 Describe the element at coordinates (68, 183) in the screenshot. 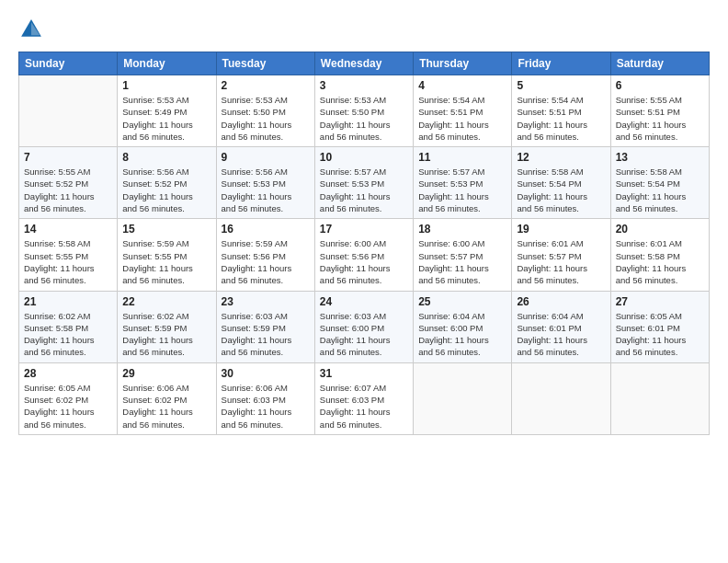

I see `calendar-cell: 7Sunrise: 5:55 AMSunset: 5:52 PMDaylight…` at that location.